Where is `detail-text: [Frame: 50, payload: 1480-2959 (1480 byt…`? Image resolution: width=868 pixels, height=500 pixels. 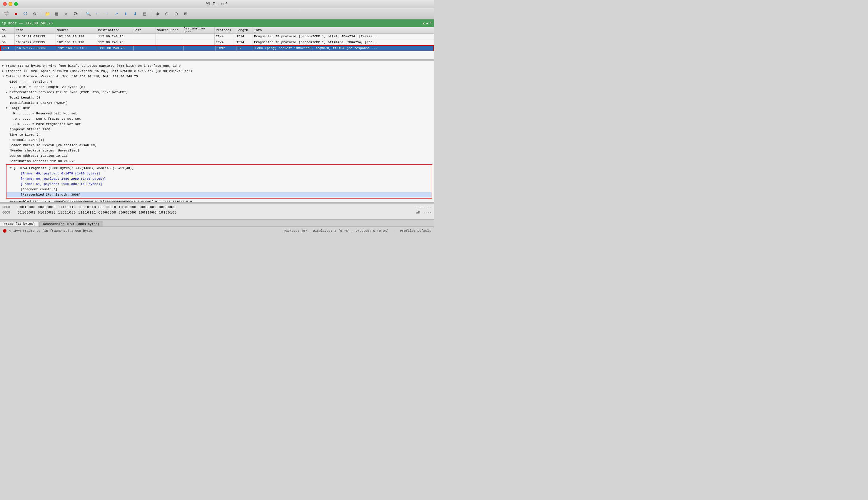
detail-text: [Frame: 50, payload: 1480-2959 (1480 byt… is located at coordinates (63, 179).